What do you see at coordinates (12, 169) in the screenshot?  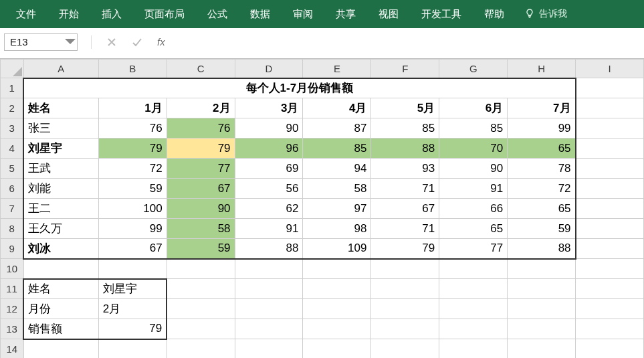 I see `row-header-5: 5` at bounding box center [12, 169].